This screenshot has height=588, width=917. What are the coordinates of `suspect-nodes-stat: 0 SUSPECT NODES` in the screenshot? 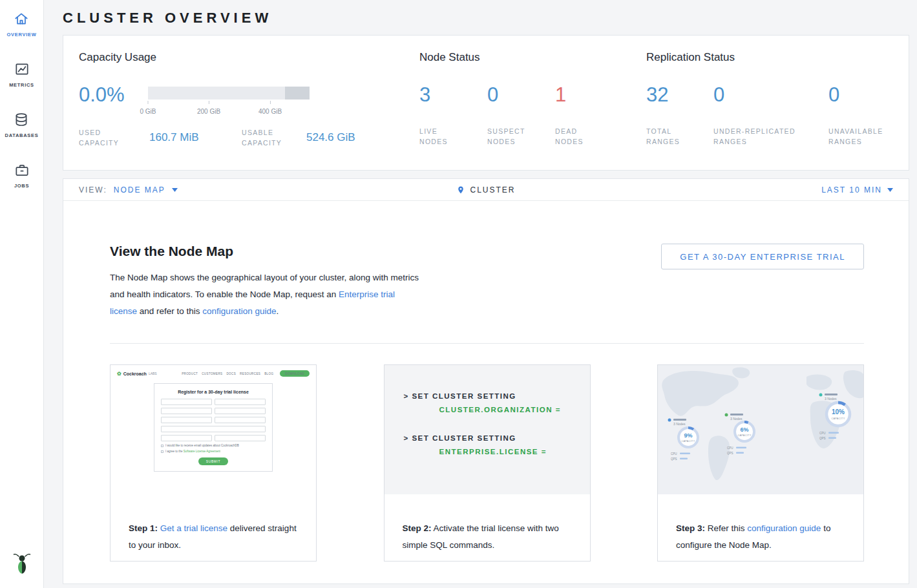 It's located at (521, 115).